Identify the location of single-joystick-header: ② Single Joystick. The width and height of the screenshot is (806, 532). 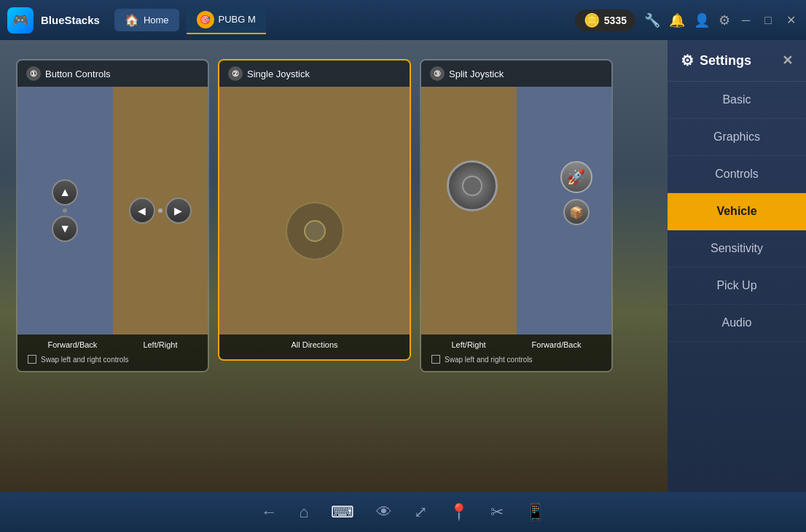
(315, 74).